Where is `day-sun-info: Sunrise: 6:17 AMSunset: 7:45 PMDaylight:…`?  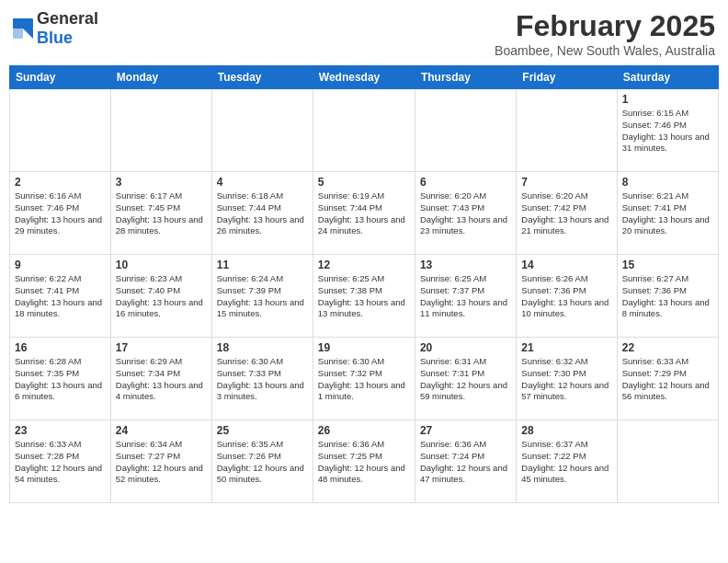
day-sun-info: Sunrise: 6:17 AMSunset: 7:45 PMDaylight:… is located at coordinates (162, 213).